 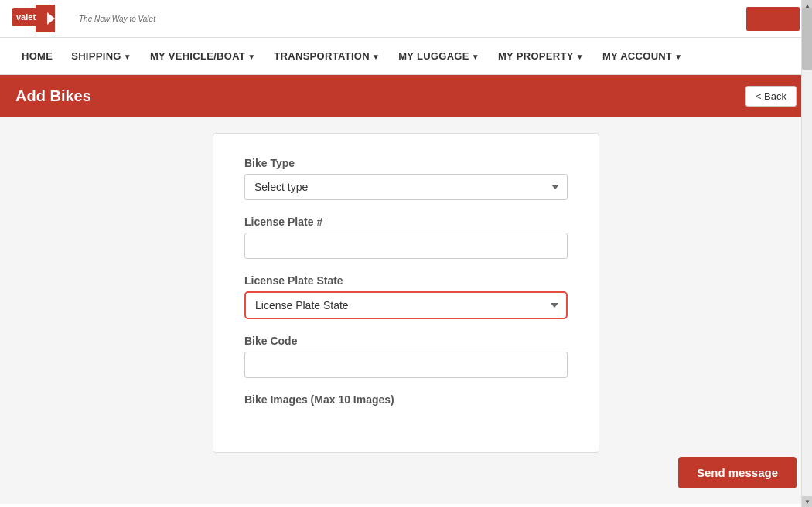 I want to click on nav-item-transportation: TRANSPORTATION▼, so click(x=326, y=56).